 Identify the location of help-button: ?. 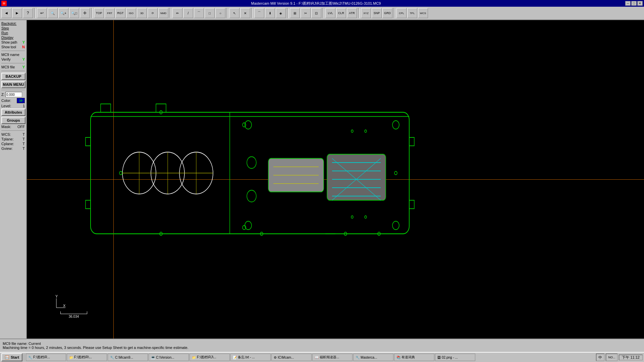
(28, 13).